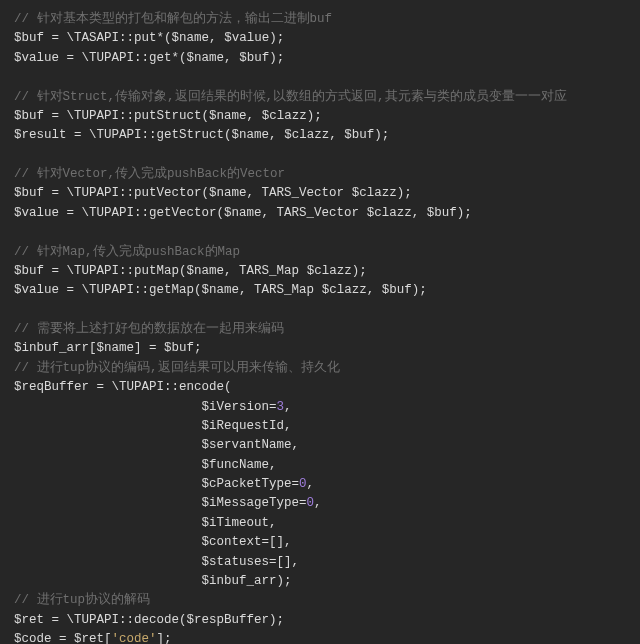 Image resolution: width=640 pixels, height=644 pixels. Describe the element at coordinates (228, 620) in the screenshot. I see `code-token: $respBuffer` at that location.